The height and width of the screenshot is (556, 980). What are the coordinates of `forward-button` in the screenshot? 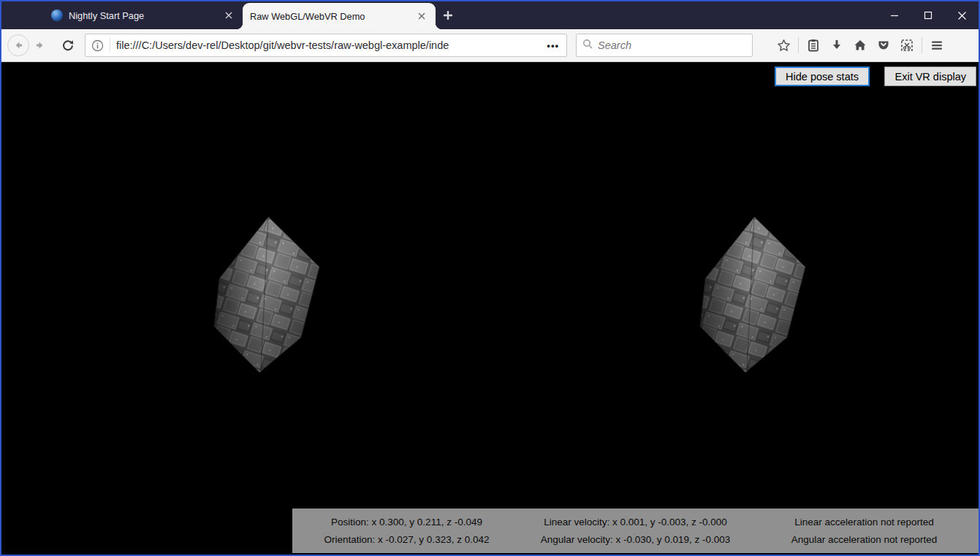 It's located at (40, 45).